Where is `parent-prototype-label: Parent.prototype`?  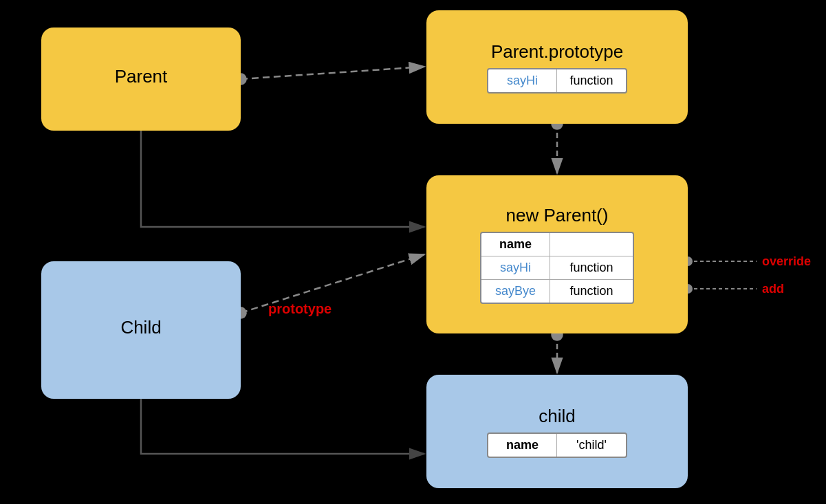 parent-prototype-label: Parent.prototype is located at coordinates (557, 52).